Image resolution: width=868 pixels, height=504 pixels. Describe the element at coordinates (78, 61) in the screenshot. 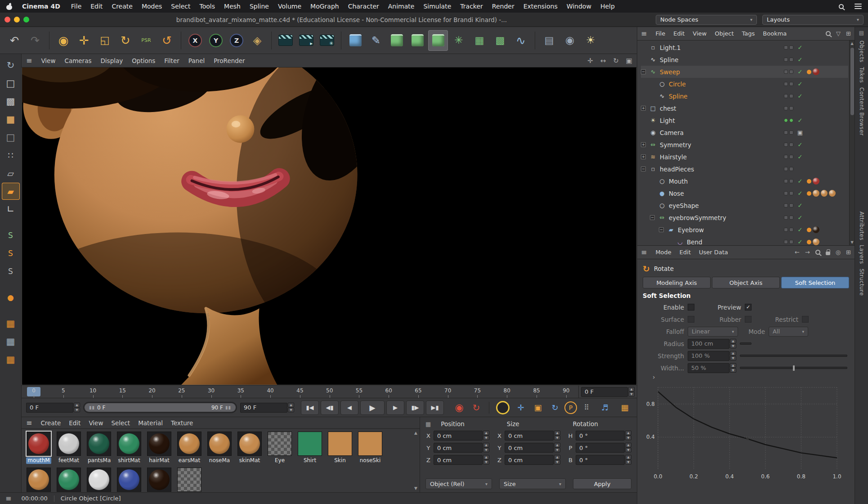

I see `viewport-menu-cameras: Cameras` at that location.